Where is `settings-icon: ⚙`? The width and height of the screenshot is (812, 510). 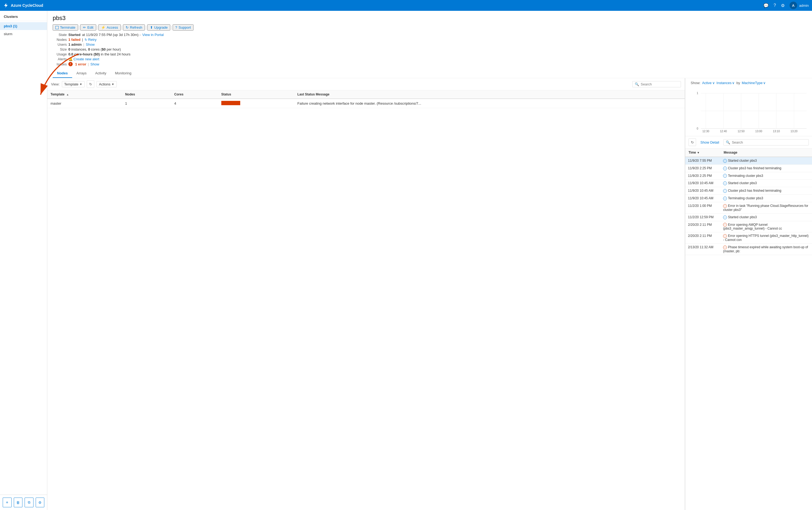 settings-icon: ⚙ is located at coordinates (783, 5).